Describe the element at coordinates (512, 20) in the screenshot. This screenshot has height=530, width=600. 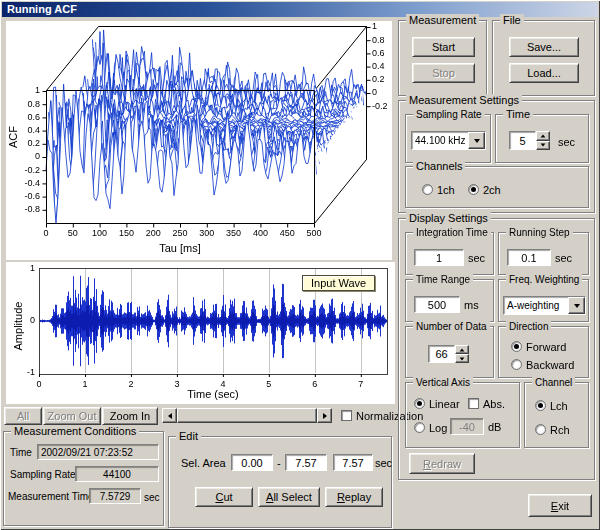
I see `file-legend: File` at that location.